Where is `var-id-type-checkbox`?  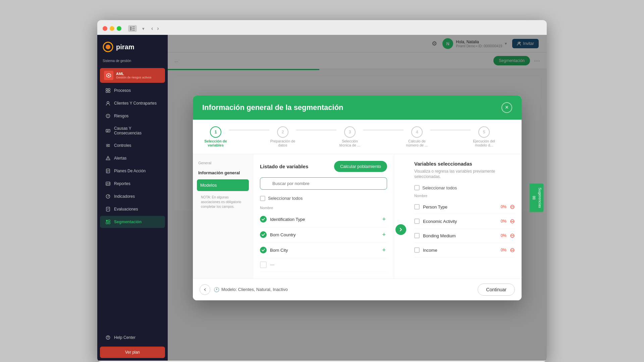
var-id-type-checkbox is located at coordinates (263, 219).